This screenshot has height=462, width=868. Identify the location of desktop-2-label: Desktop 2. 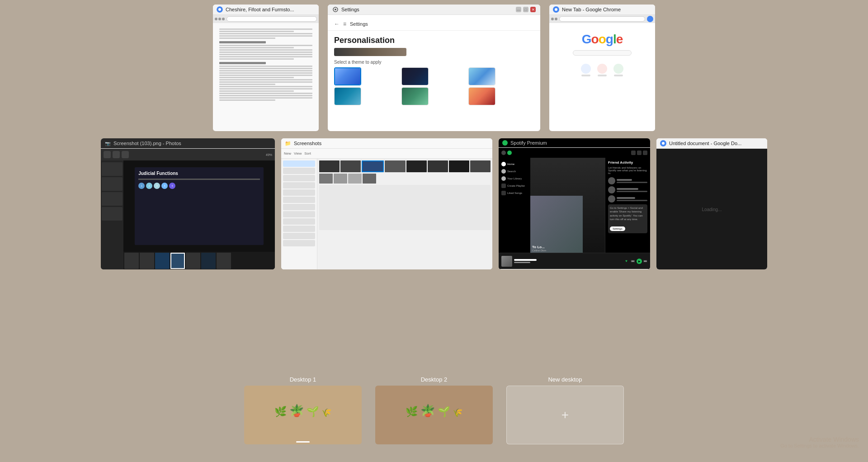
(434, 380).